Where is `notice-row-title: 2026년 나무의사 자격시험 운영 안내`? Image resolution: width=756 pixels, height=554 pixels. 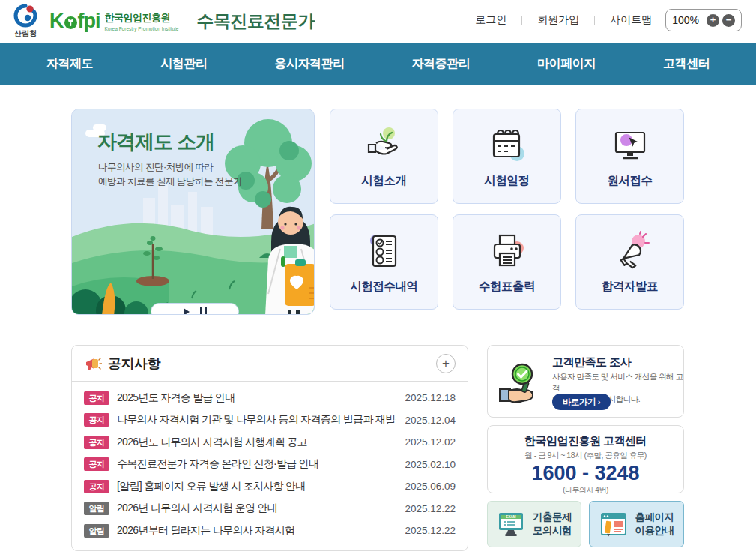
notice-row-title: 2026년 나무의사 자격시험 운영 안내 is located at coordinates (256, 508).